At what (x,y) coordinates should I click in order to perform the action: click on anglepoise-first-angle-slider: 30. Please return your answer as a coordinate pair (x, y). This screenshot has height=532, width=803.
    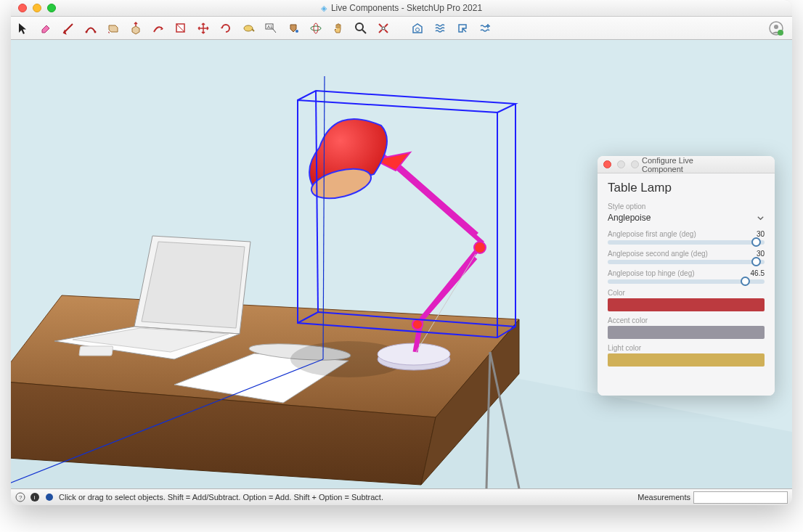
    Looking at the image, I should click on (686, 242).